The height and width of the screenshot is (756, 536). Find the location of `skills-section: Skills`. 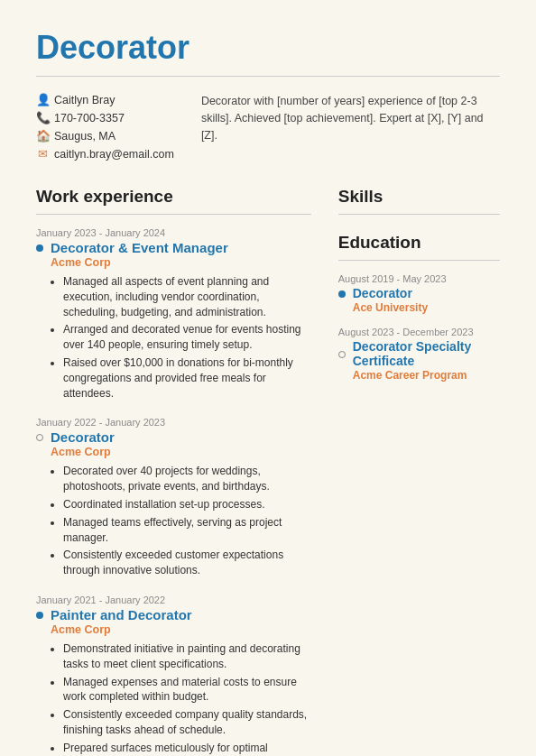

skills-section: Skills is located at coordinates (419, 200).